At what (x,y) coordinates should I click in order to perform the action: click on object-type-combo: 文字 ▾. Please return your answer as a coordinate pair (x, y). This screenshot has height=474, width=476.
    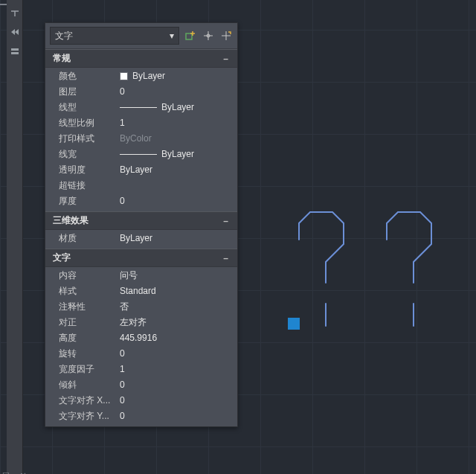
    Looking at the image, I should click on (115, 36).